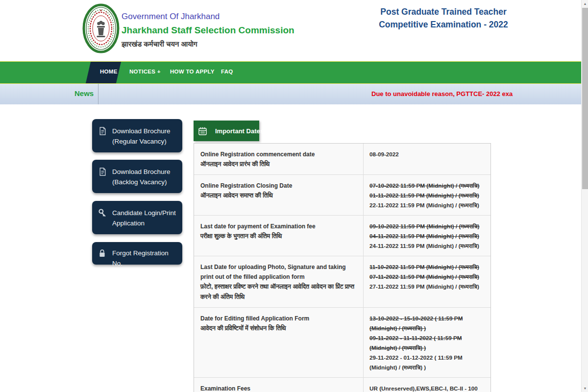 The height and width of the screenshot is (392, 588). I want to click on scroll-up-icon: ▲, so click(585, 4).